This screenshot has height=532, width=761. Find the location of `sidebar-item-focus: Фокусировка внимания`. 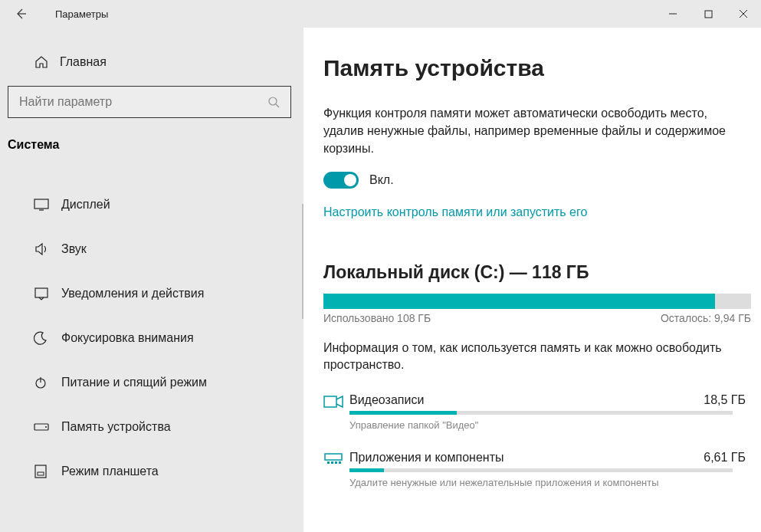

sidebar-item-focus: Фокусировка внимания is located at coordinates (152, 338).